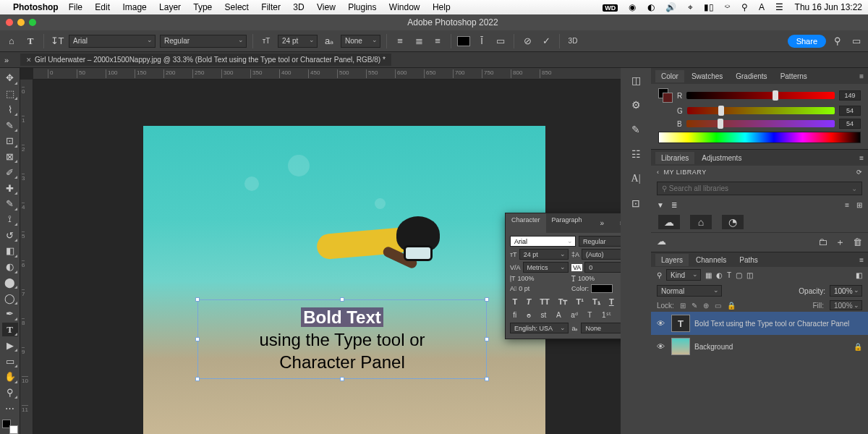 The width and height of the screenshot is (868, 434). What do you see at coordinates (10, 235) in the screenshot?
I see `history-brush-tool: ↺` at bounding box center [10, 235].